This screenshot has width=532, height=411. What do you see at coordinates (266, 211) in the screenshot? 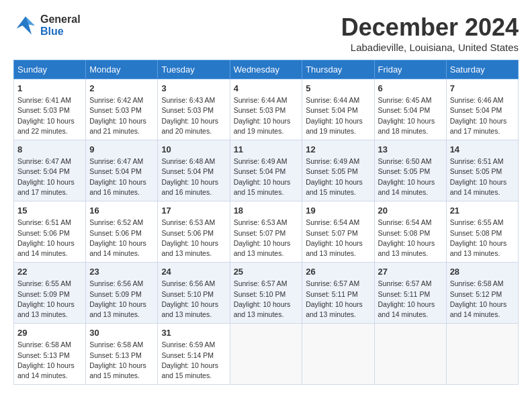
I see `day-number: 18` at bounding box center [266, 211].